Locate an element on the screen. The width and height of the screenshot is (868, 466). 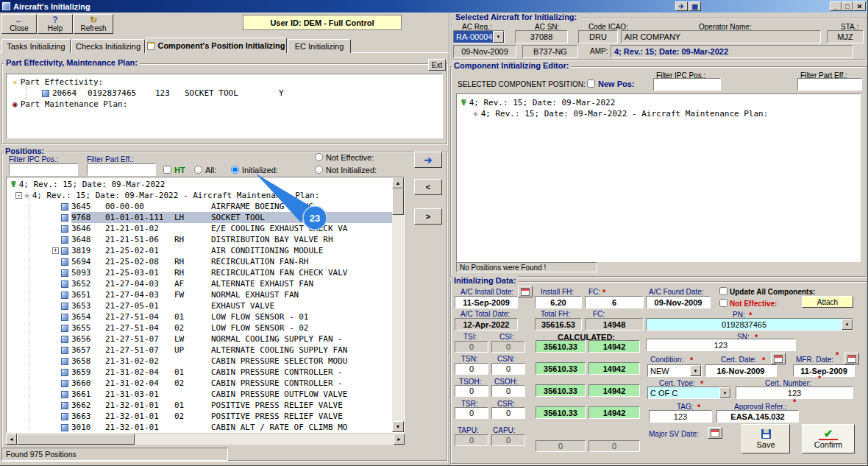
position-row: 3819 21-25-02-01 AIR CONDITIONING MODULE is located at coordinates (199, 250).